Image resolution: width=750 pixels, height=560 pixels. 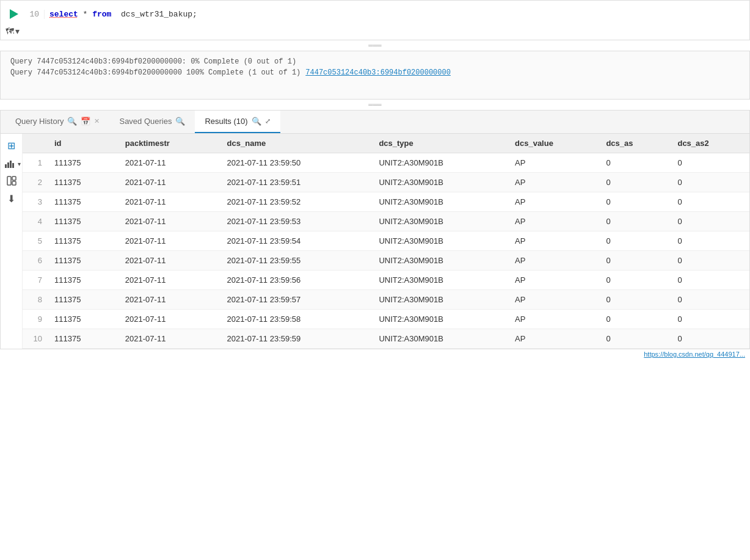 I want to click on table-row: 21113752021-07-112021-07-11 23:59:51UNIT…, so click(x=386, y=183).